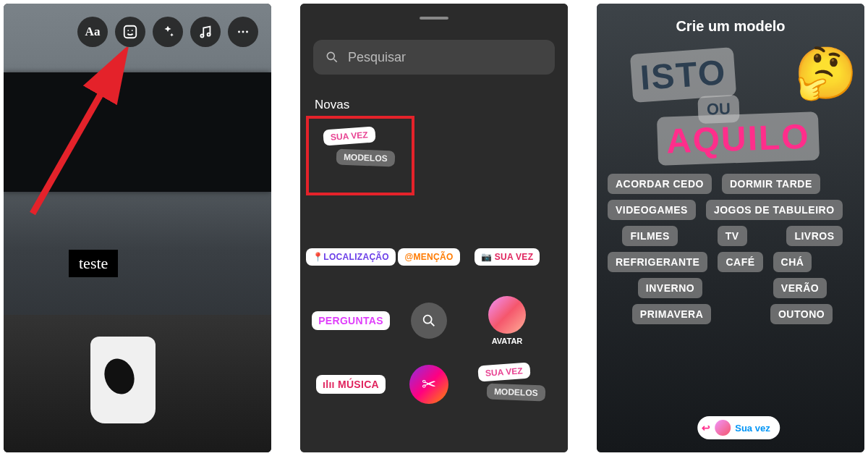  What do you see at coordinates (429, 321) in the screenshot?
I see `gif-search-button` at bounding box center [429, 321].